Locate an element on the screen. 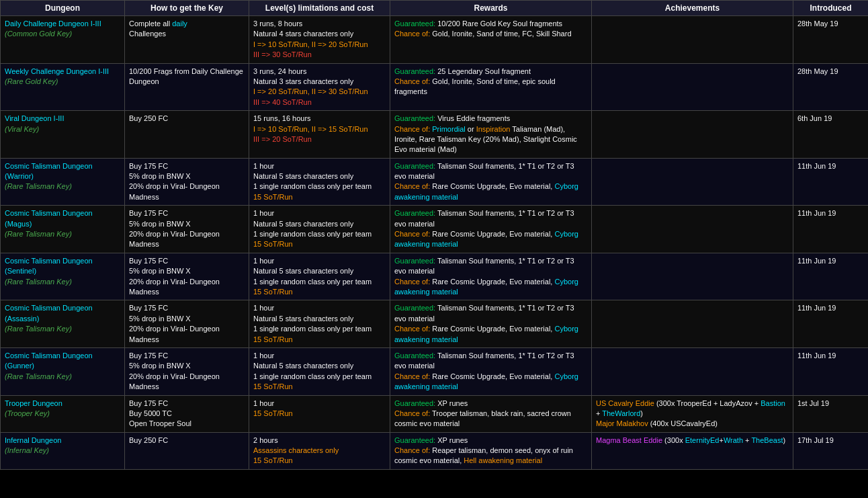 The image size is (868, 498). table-row: Trooper Dungeon(Trooper Key)Buy 175 FCBu… is located at coordinates (435, 414).